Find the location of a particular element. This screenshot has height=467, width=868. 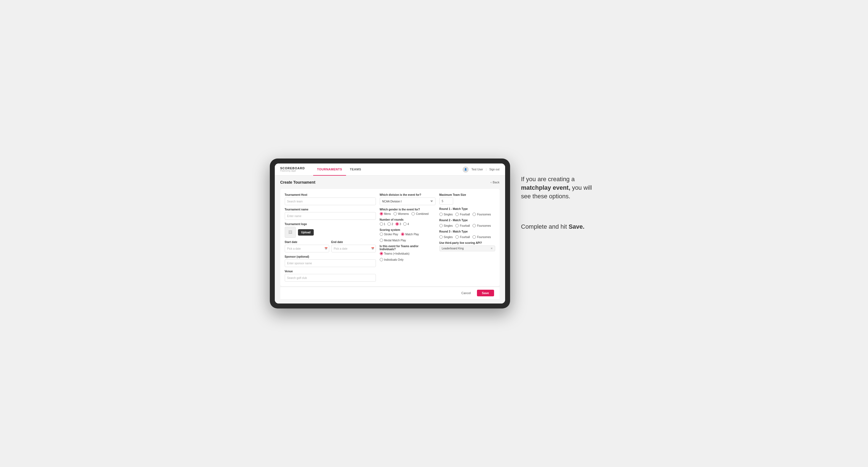

round1-match-label: Round 1 - Match Type is located at coordinates (467, 209).